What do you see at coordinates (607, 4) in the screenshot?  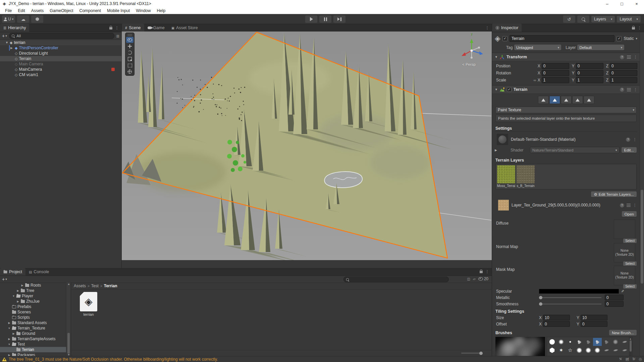 I see `minimize-button: –` at bounding box center [607, 4].